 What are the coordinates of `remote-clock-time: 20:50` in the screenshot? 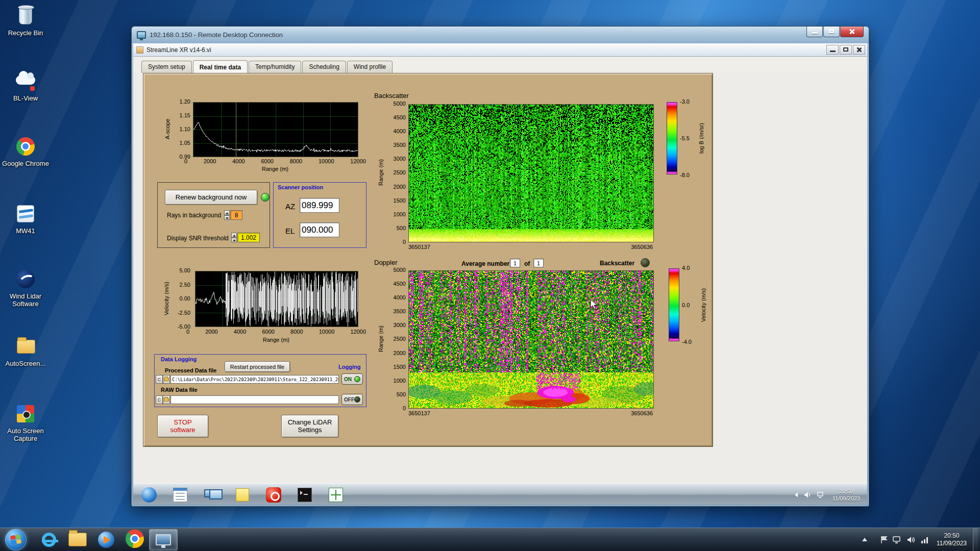 It's located at (846, 491).